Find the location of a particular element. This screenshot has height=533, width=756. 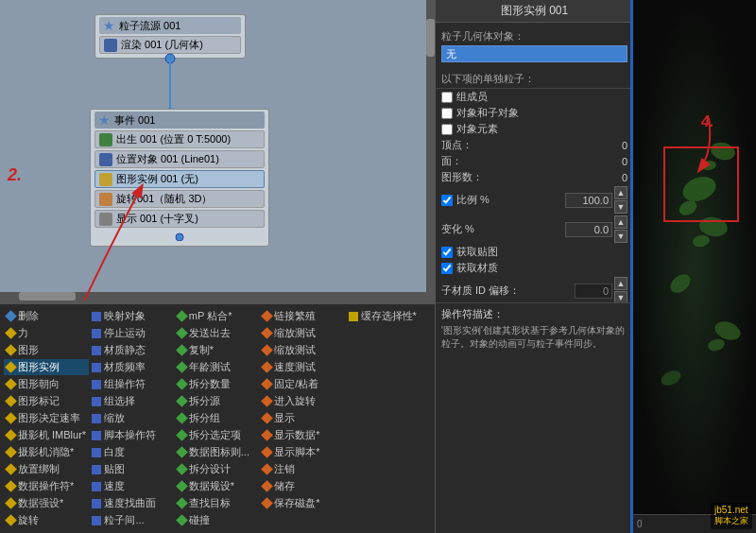

scale-row: 比例 % ▲ ▼ is located at coordinates (535, 200).